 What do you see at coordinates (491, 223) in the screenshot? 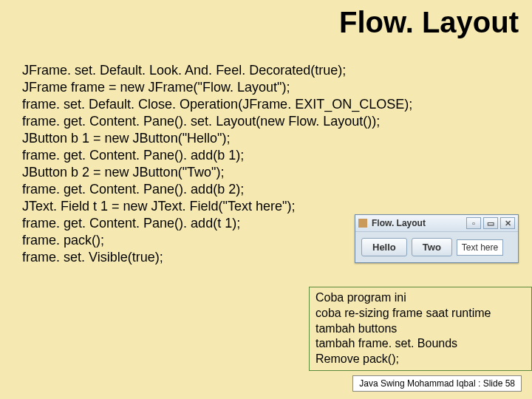
I see `window-title-buttons: ▫ ▭ ✕` at bounding box center [491, 223].